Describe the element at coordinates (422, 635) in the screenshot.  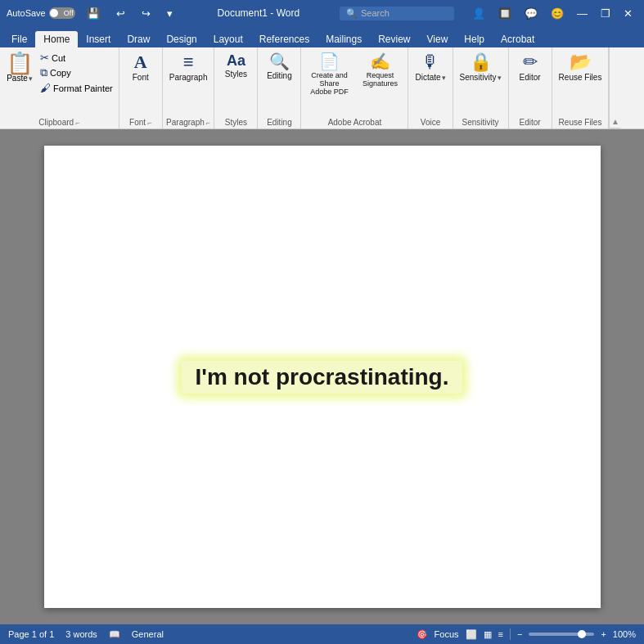
I see `focus-icon: 🎯` at that location.